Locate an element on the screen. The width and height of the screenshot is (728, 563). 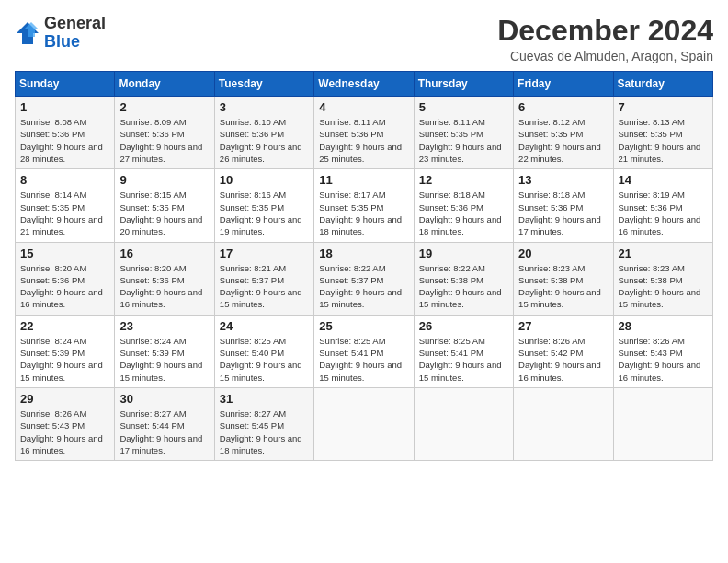
day-number: 6 is located at coordinates (563, 107).